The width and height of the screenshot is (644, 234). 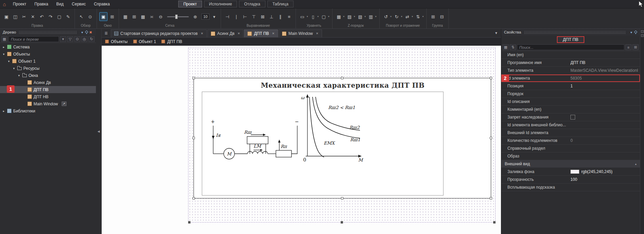 I want to click on tree-item-1: ▾Объекты, so click(x=48, y=54).